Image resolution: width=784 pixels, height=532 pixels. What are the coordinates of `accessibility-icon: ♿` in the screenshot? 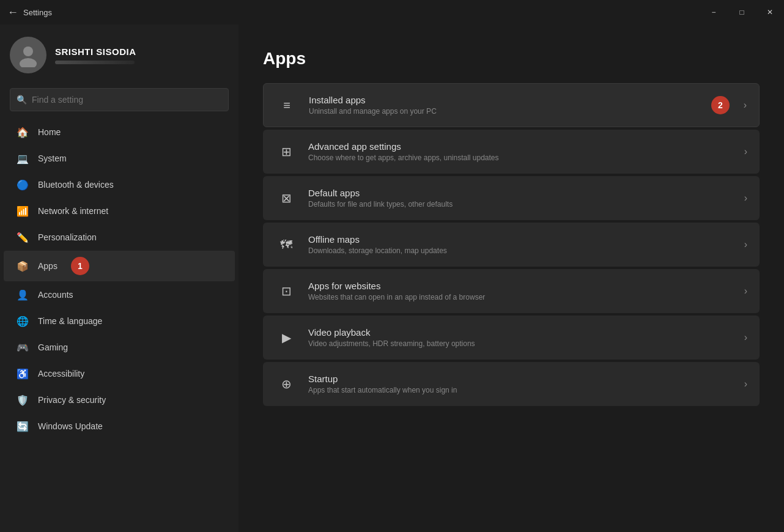 It's located at (23, 374).